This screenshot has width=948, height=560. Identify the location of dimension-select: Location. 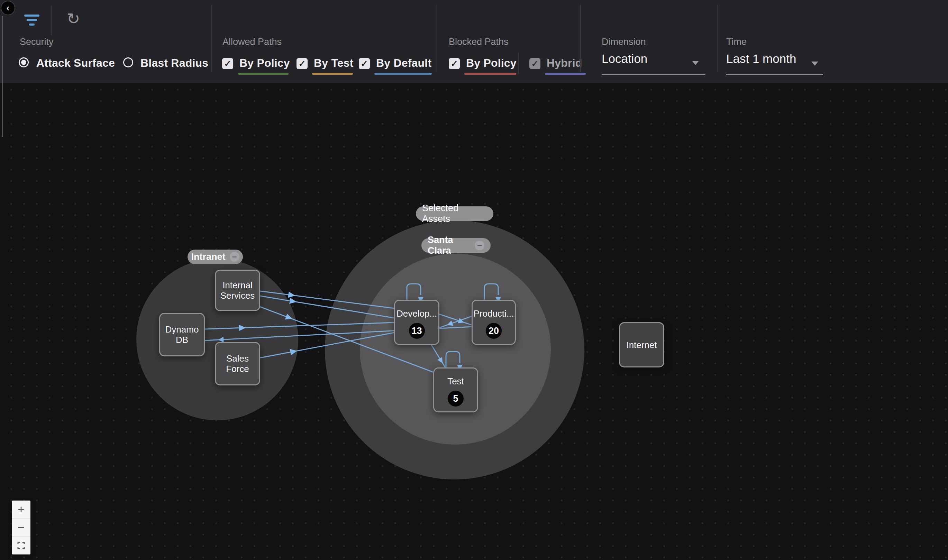
(625, 59).